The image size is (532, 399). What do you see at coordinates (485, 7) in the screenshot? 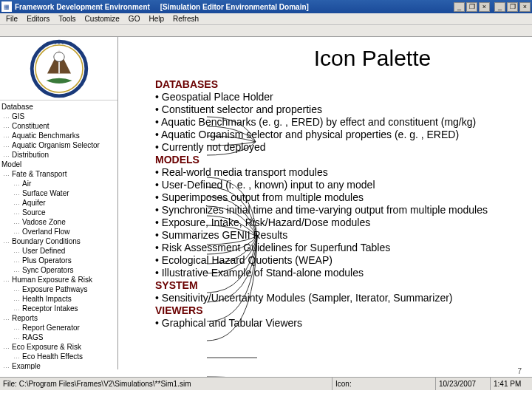
I see `mdi-close-button: ×` at bounding box center [485, 7].